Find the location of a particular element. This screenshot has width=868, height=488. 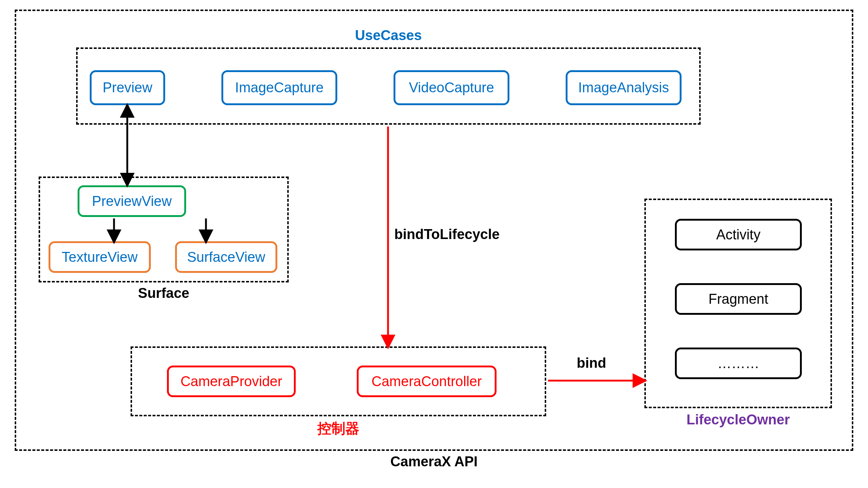

previewview-text: PreviewView is located at coordinates (132, 202).